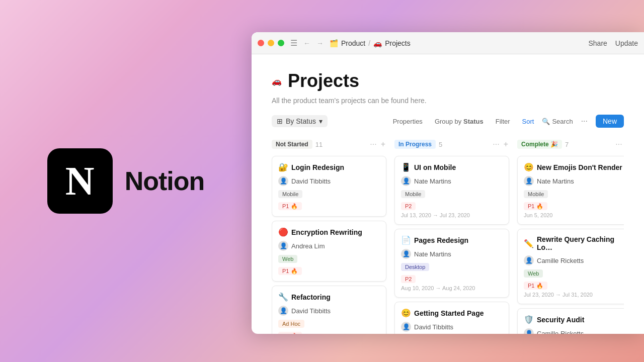 The height and width of the screenshot is (362, 644). Describe the element at coordinates (329, 297) in the screenshot. I see `card-title-row: 🔧Refactoring` at that location.